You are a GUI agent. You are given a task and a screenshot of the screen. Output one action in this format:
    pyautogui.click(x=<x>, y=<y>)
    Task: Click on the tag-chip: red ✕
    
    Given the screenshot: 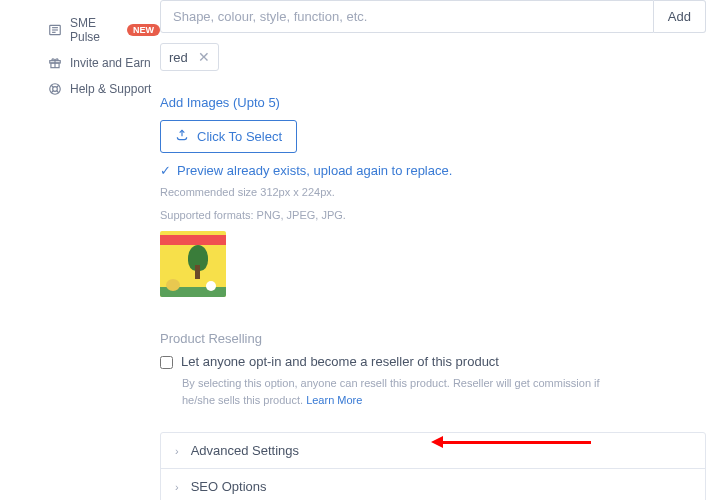 What is the action you would take?
    pyautogui.click(x=190, y=57)
    